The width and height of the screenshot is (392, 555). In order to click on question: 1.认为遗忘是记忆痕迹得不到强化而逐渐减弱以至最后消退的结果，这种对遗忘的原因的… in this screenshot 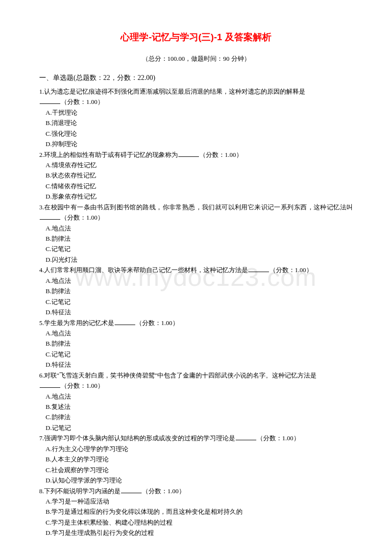, I will do `click(196, 118)`.